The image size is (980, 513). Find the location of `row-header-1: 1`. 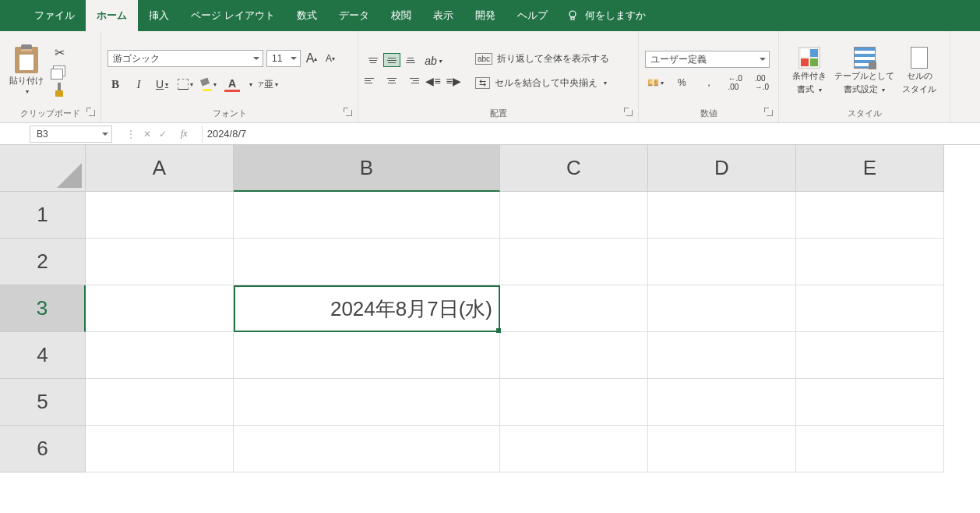

row-header-1: 1 is located at coordinates (43, 215).